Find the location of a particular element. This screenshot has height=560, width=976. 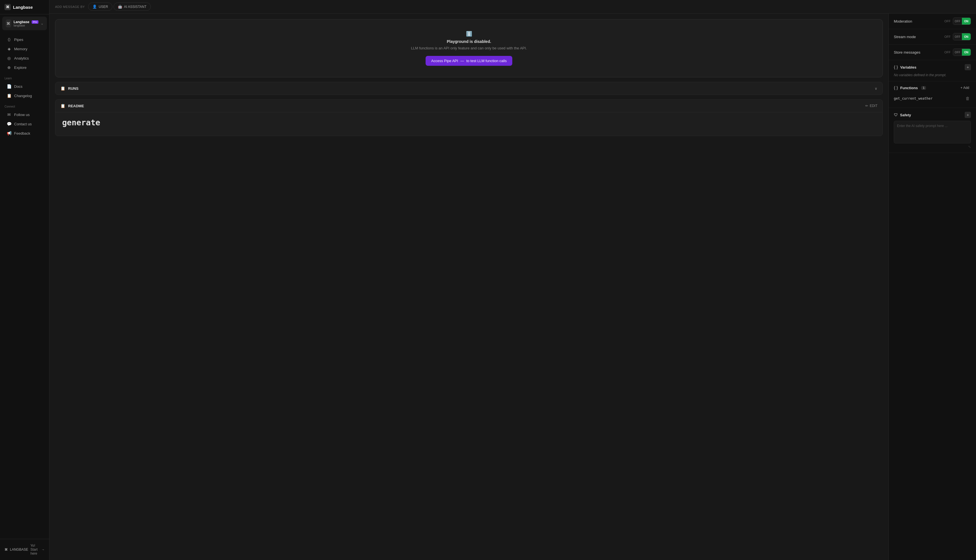

logo-icon: ⌘ is located at coordinates (8, 7).